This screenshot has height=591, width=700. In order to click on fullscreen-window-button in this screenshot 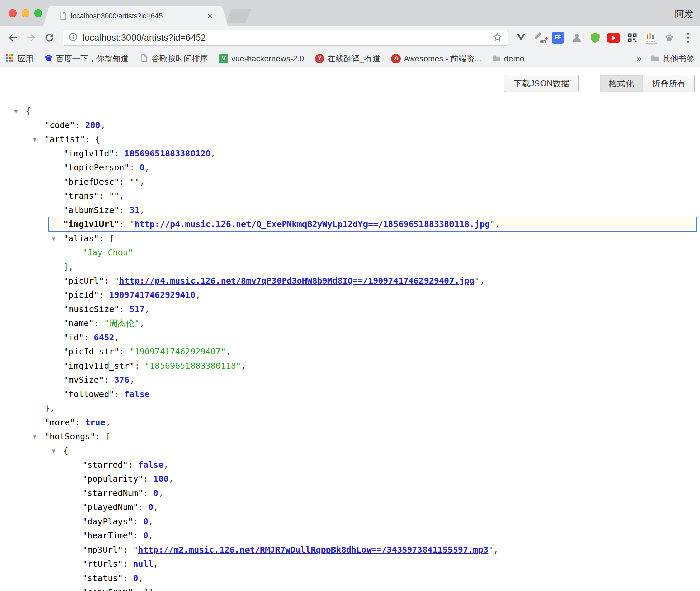, I will do `click(38, 13)`.